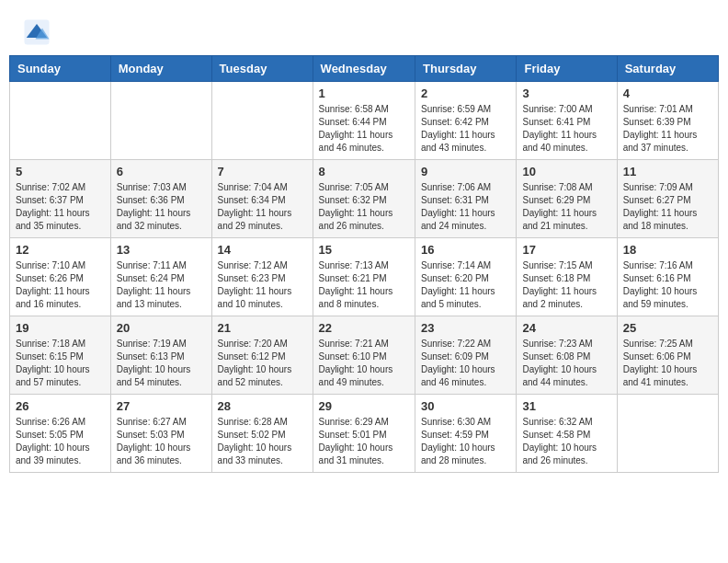 This screenshot has height=563, width=728. What do you see at coordinates (61, 199) in the screenshot?
I see `calendar-day-cell: 5Sunrise: 7:02 AM Sunset: 6:37 PM Daylig…` at bounding box center [61, 199].